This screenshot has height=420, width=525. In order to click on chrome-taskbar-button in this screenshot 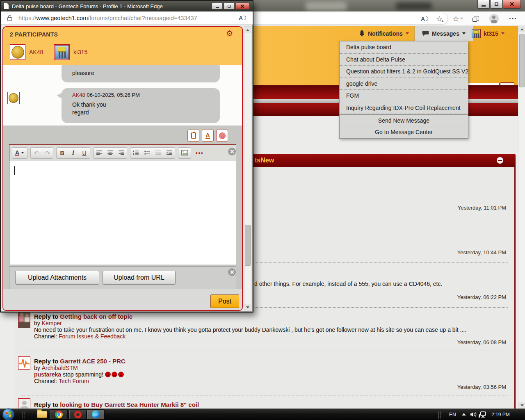, I will do `click(59, 414)`.